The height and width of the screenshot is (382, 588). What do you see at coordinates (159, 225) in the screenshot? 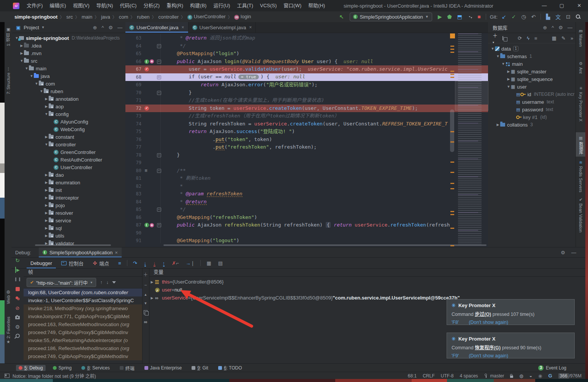
I see `fold-marker: +` at bounding box center [159, 225].